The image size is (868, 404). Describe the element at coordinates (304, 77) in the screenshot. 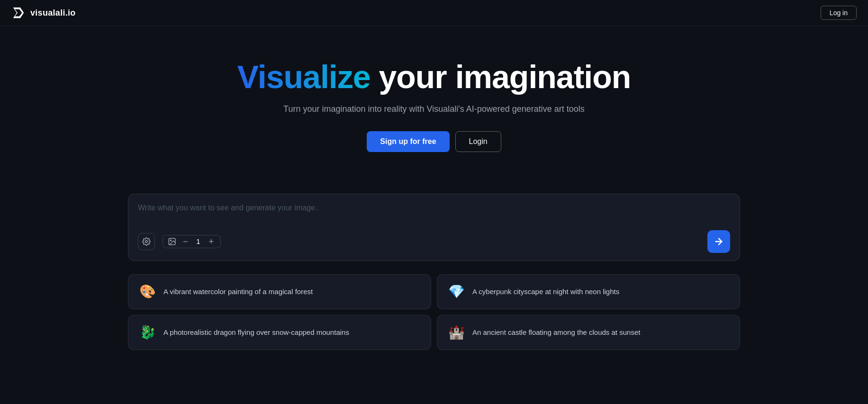

I see `hero-title-accent: Visualize` at that location.